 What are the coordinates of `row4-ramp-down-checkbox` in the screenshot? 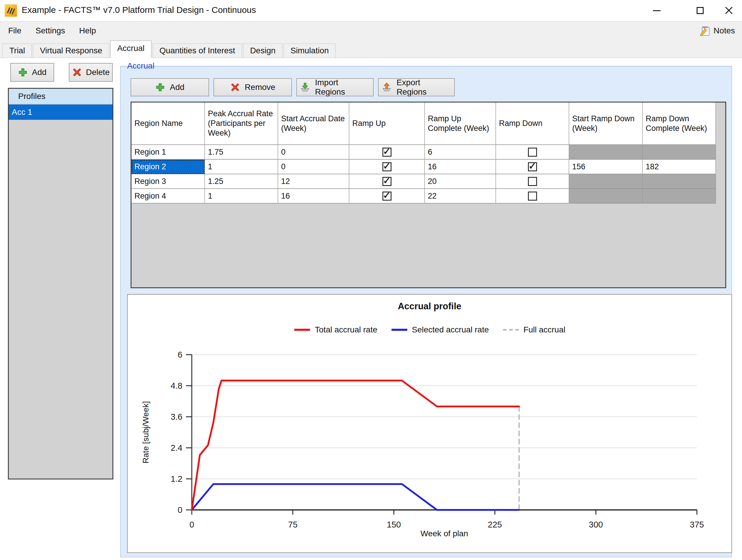 It's located at (533, 196).